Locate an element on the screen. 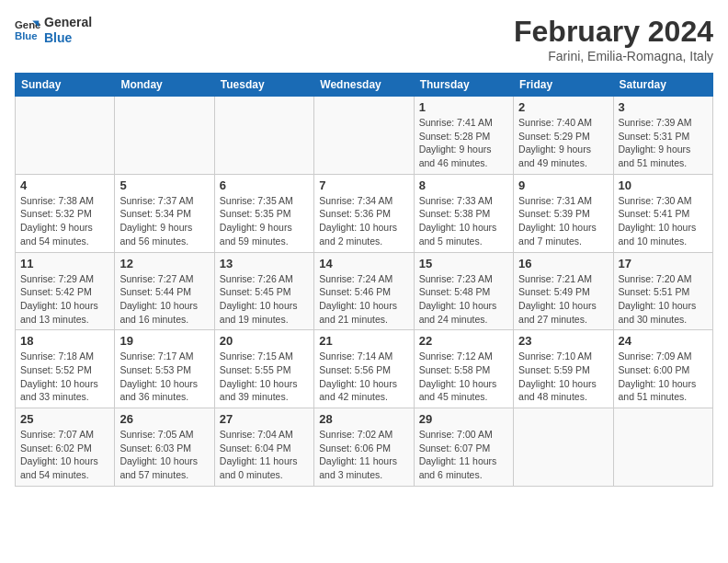 This screenshot has width=728, height=563. calendar-week-row: 18Sunrise: 7:18 AM Sunset: 5:52 PM Dayli… is located at coordinates (364, 370).